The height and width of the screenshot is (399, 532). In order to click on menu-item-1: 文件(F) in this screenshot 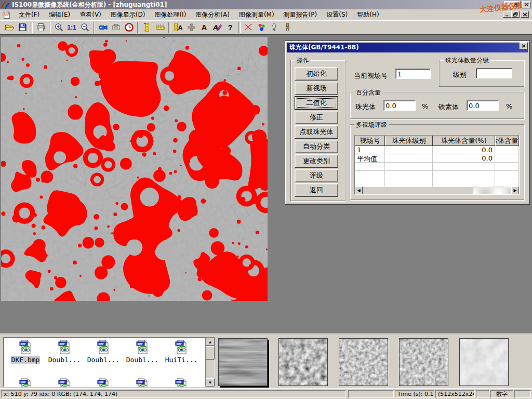, I will do `click(29, 15)`.